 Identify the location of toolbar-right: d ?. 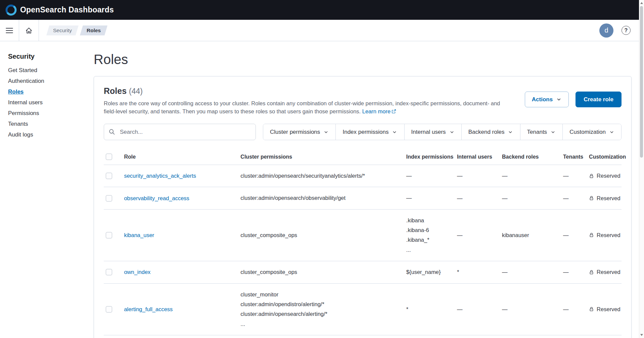
(622, 31).